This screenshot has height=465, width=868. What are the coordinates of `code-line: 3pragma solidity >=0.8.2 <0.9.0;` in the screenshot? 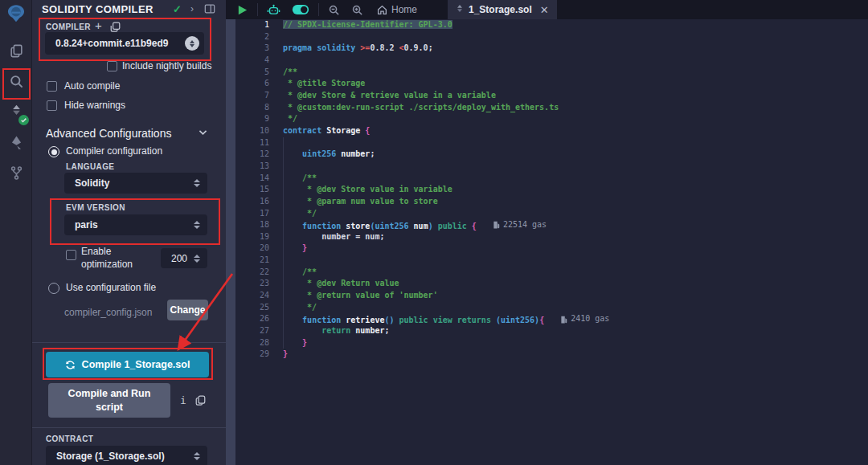 It's located at (551, 48).